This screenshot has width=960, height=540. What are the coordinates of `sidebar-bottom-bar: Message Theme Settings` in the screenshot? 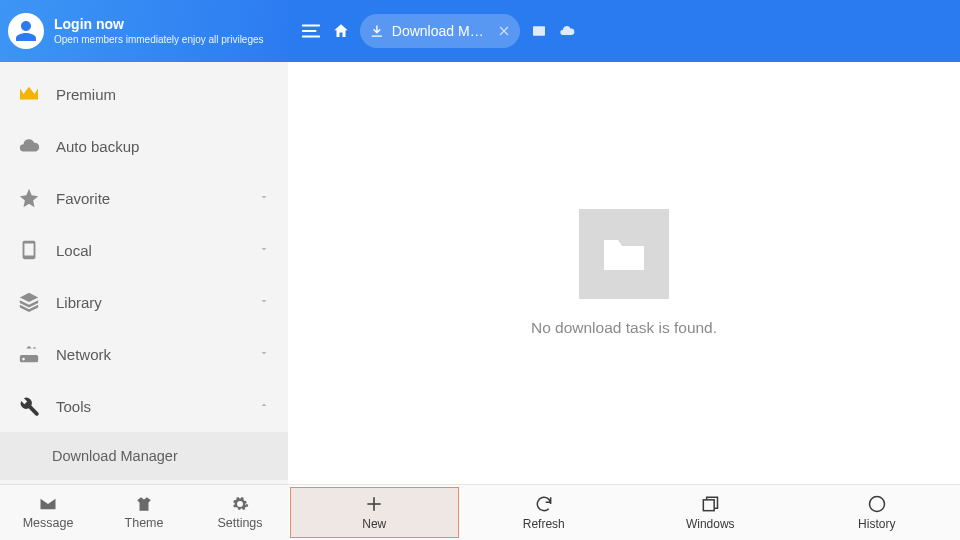 It's located at (144, 512).